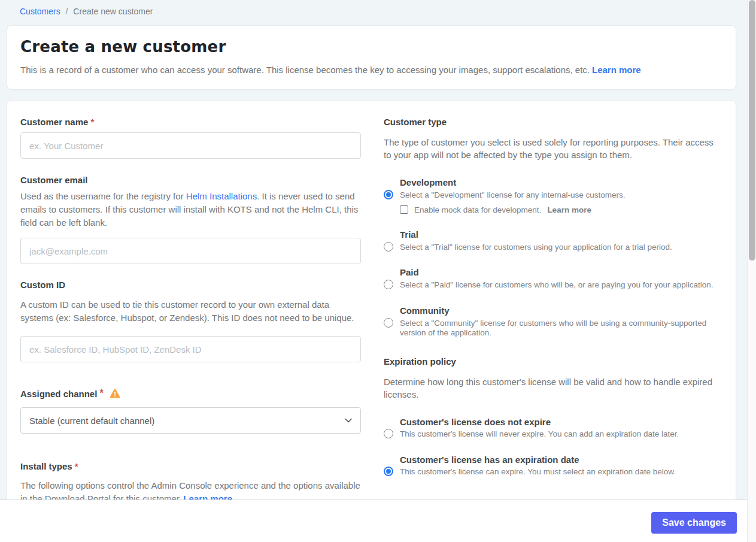 The image size is (756, 542). I want to click on header-learn-more-link: Learn more, so click(617, 69).